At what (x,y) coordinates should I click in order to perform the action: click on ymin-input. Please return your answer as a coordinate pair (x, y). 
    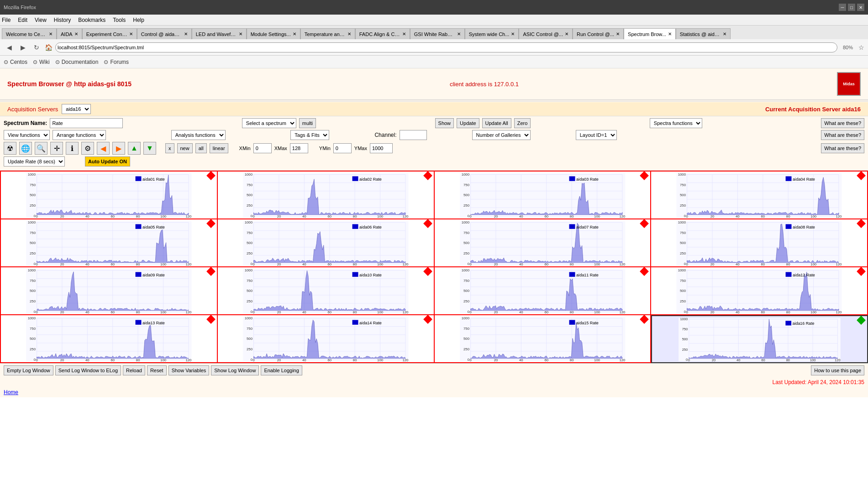
    Looking at the image, I should click on (342, 148).